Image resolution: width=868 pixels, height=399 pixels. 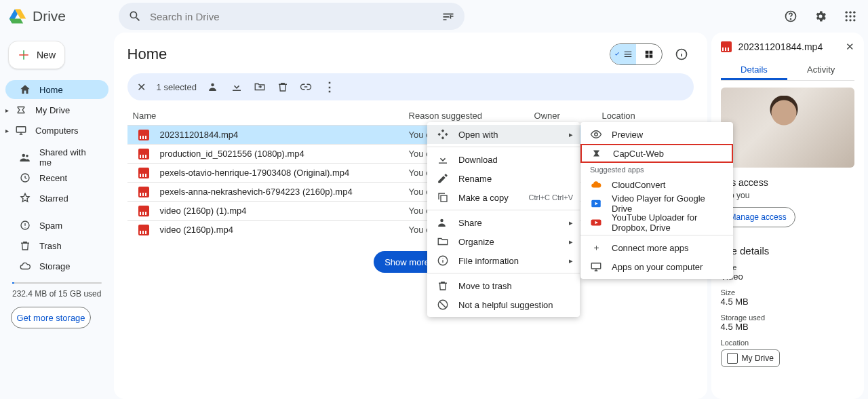 I want to click on drive-logo: Drive, so click(x=61, y=16).